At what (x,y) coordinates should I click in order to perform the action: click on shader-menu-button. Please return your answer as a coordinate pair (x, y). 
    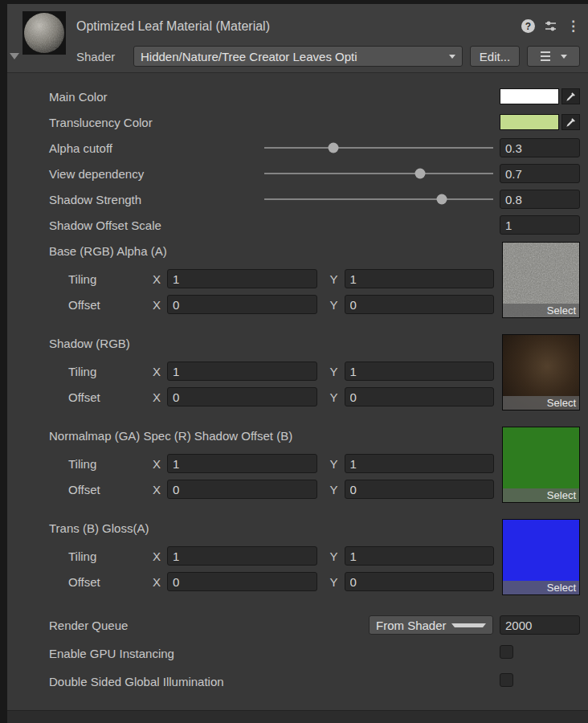
    Looking at the image, I should click on (553, 56).